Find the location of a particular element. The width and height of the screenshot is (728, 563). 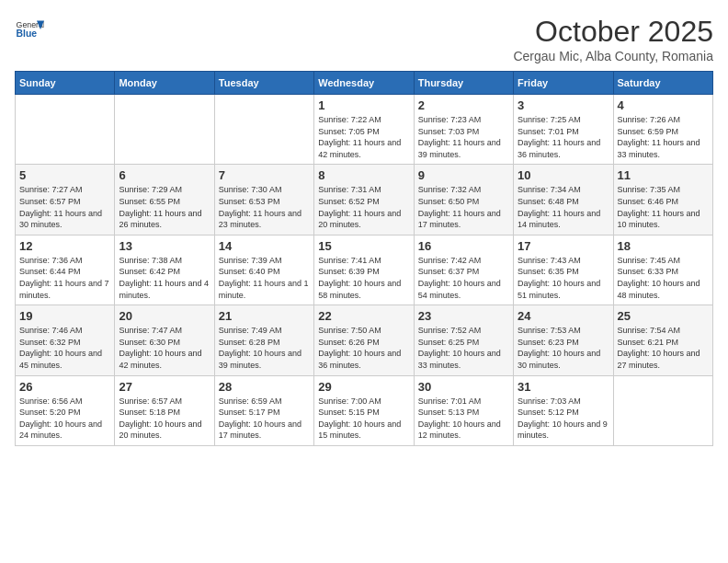

title-block: October 2025 Cergau Mic, Alba County, Ro… is located at coordinates (613, 39).